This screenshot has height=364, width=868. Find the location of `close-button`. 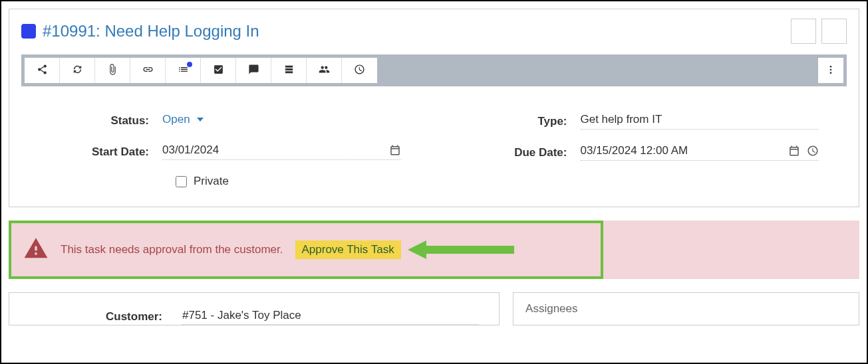

close-button is located at coordinates (834, 31).